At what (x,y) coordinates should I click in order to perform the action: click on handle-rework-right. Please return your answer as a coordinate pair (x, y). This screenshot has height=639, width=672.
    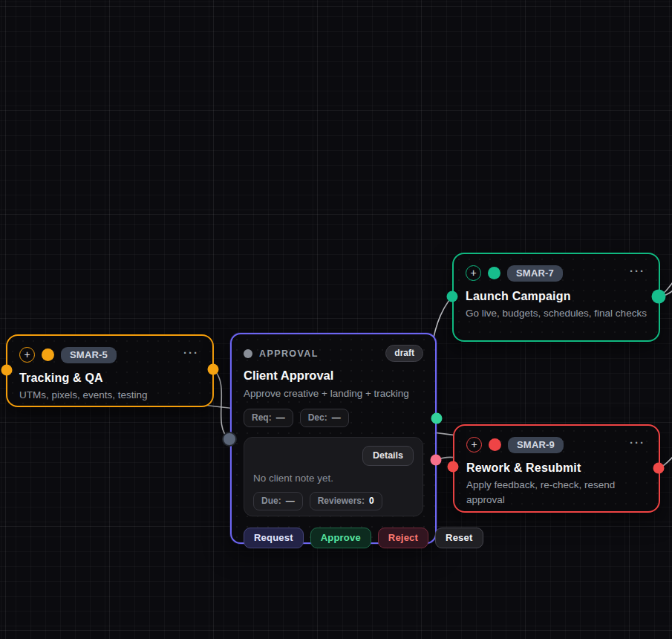
    Looking at the image, I should click on (659, 468).